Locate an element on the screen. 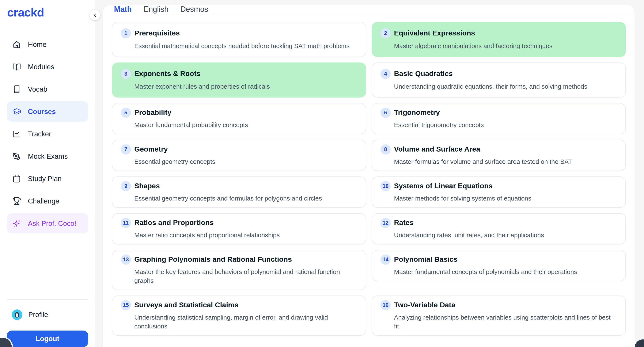  course-title: Shapes is located at coordinates (147, 186).